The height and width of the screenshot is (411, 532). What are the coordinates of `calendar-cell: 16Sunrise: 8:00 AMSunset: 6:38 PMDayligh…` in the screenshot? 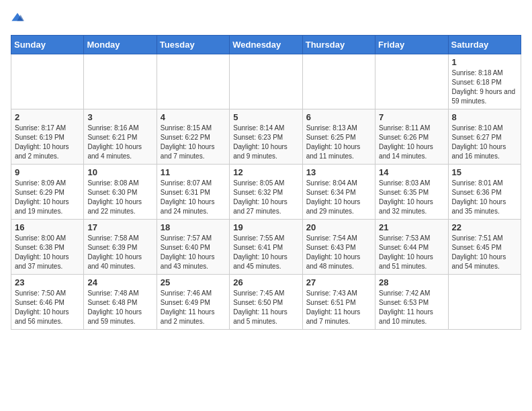 It's located at (48, 247).